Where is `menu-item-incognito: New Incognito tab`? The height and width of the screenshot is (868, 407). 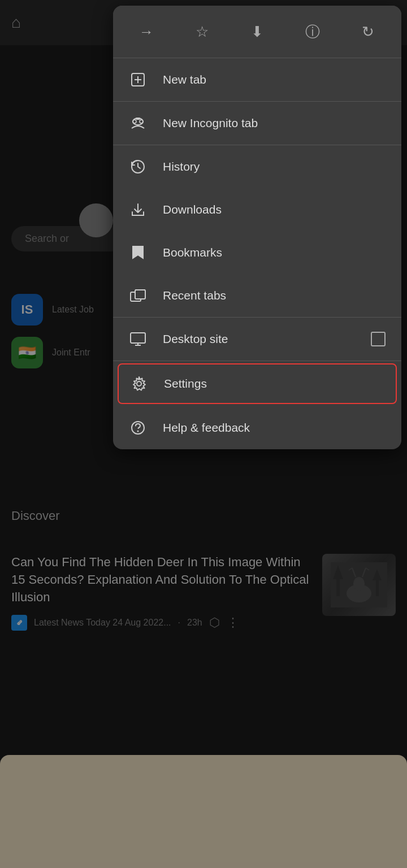 menu-item-incognito: New Incognito tab is located at coordinates (257, 123).